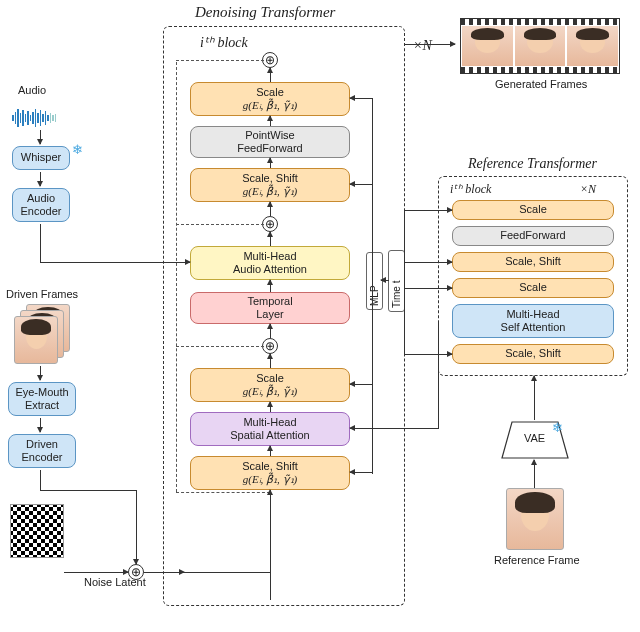  What do you see at coordinates (40, 425) in the screenshot?
I see `eye-to-enc` at bounding box center [40, 425].